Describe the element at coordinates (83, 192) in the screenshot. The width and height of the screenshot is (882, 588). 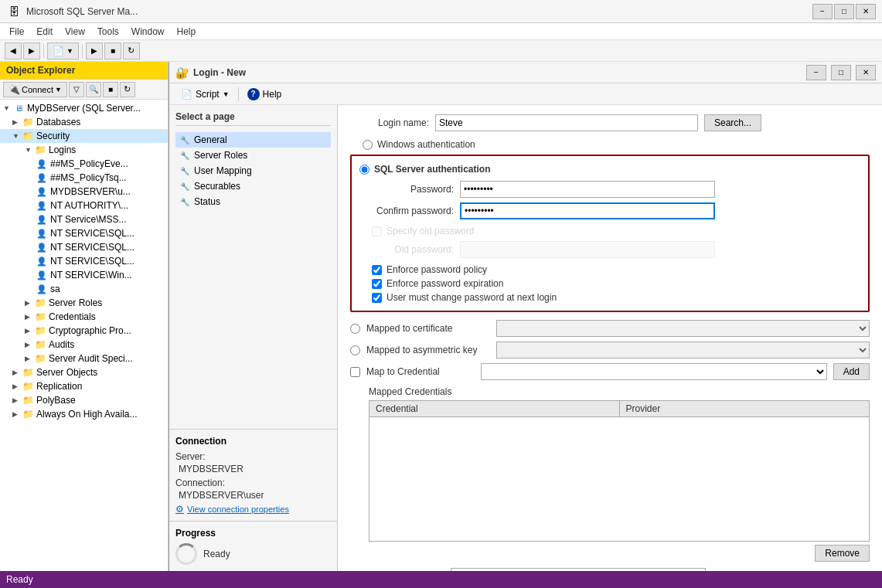
I see `tree-item-login-3: 👤 MYDBSERVER\u...` at that location.